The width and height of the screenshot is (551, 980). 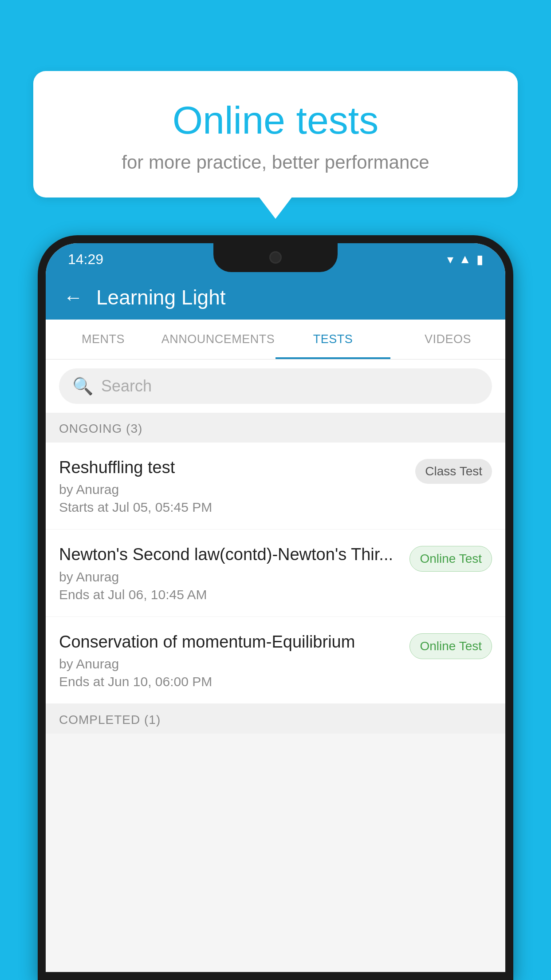 I want to click on search-icon: 🔍, so click(x=83, y=386).